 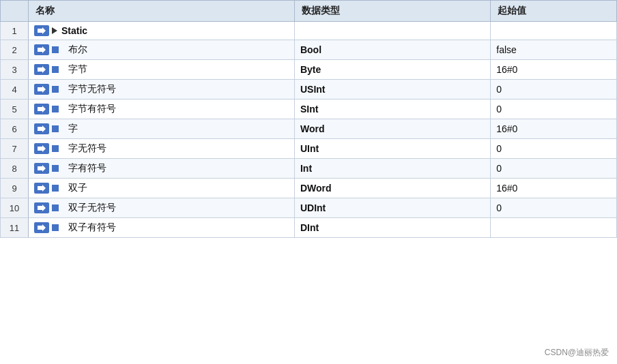 I want to click on row-number: 6, so click(x=15, y=130).